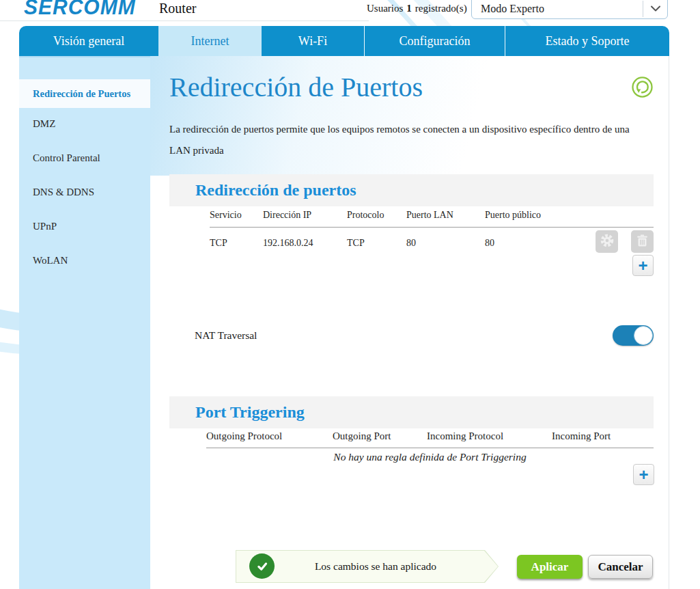  What do you see at coordinates (445, 215) in the screenshot?
I see `column-header: Puerto LAN` at bounding box center [445, 215].